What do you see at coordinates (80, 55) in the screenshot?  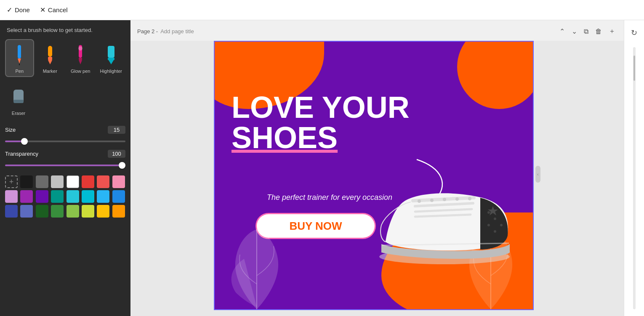 I see `glow-pen-brush-icon` at bounding box center [80, 55].